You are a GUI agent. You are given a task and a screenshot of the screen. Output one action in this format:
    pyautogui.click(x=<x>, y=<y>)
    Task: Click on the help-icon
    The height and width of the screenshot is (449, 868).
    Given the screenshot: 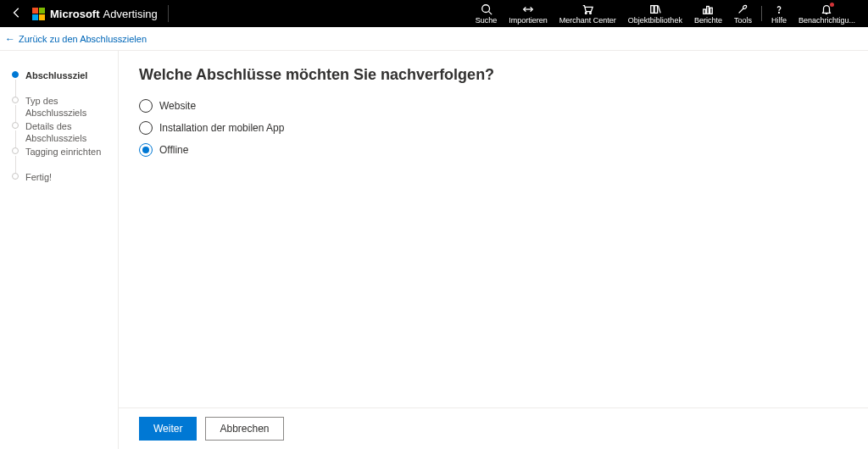 What is the action you would take?
    pyautogui.click(x=779, y=9)
    